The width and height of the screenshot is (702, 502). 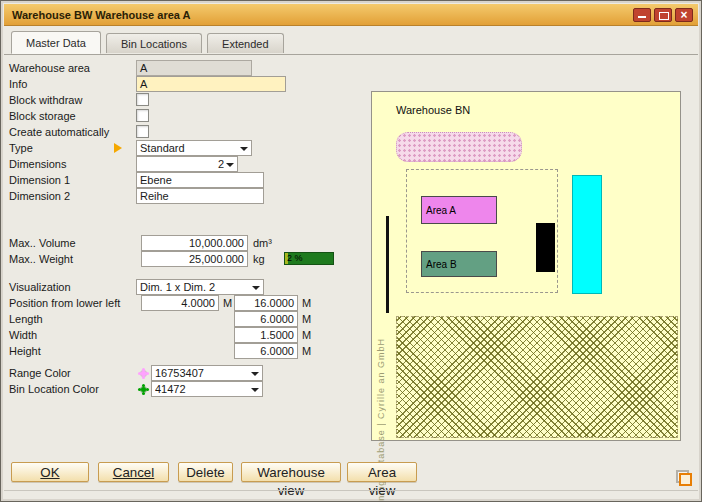 What do you see at coordinates (50, 68) in the screenshot?
I see `warehouse-area-label: Warehouse area` at bounding box center [50, 68].